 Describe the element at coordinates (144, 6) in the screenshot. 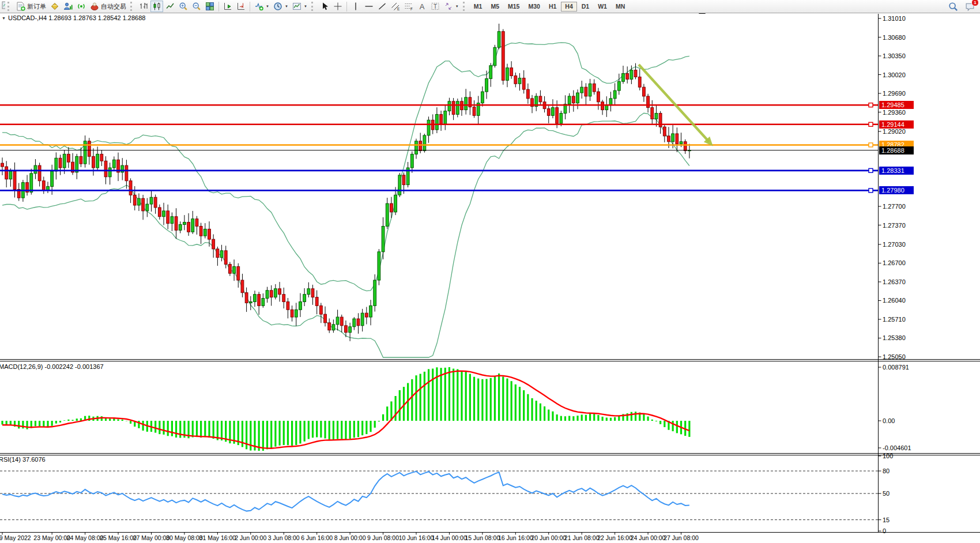

I see `bar-chart-button` at that location.